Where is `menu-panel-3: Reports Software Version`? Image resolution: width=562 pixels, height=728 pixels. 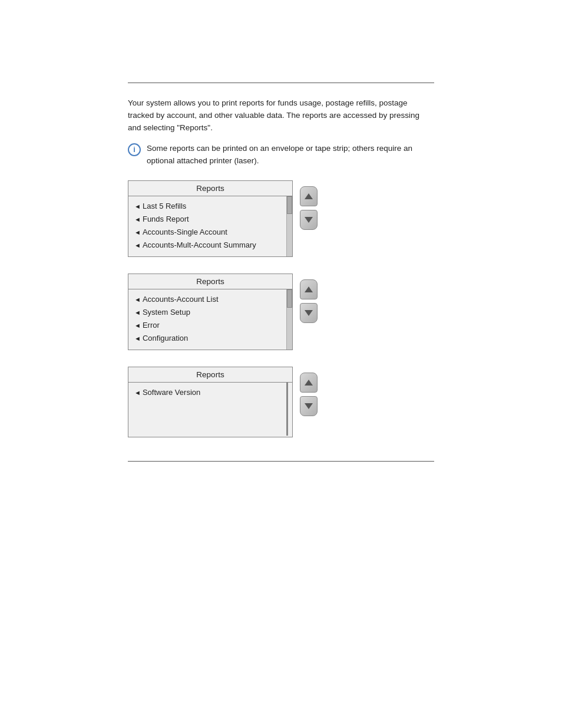
menu-panel-3: Reports Software Version is located at coordinates (210, 402).